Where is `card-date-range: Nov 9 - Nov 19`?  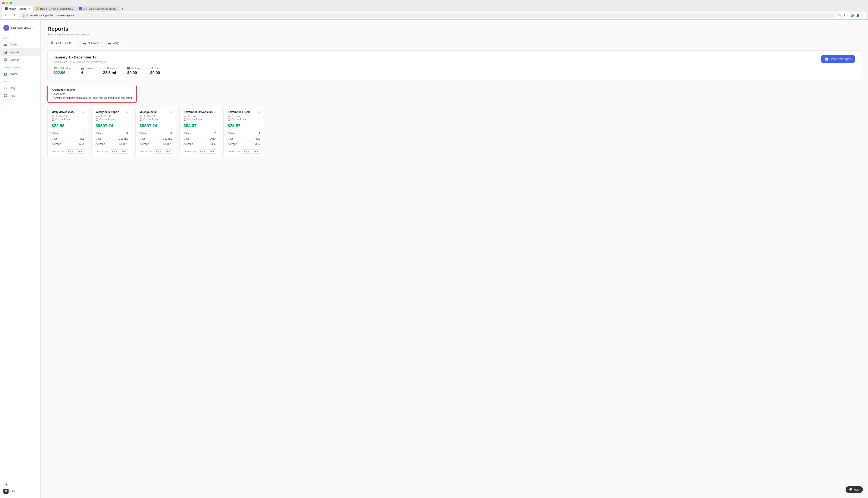
card-date-range: Nov 9 - Nov 19 is located at coordinates (200, 116).